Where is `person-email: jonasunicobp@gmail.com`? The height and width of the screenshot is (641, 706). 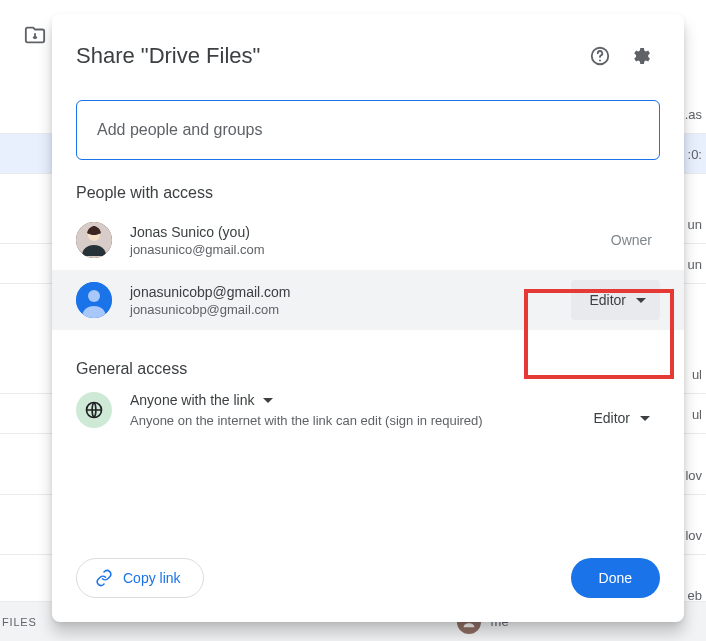
person-email: jonasunicobp@gmail.com is located at coordinates (350, 310).